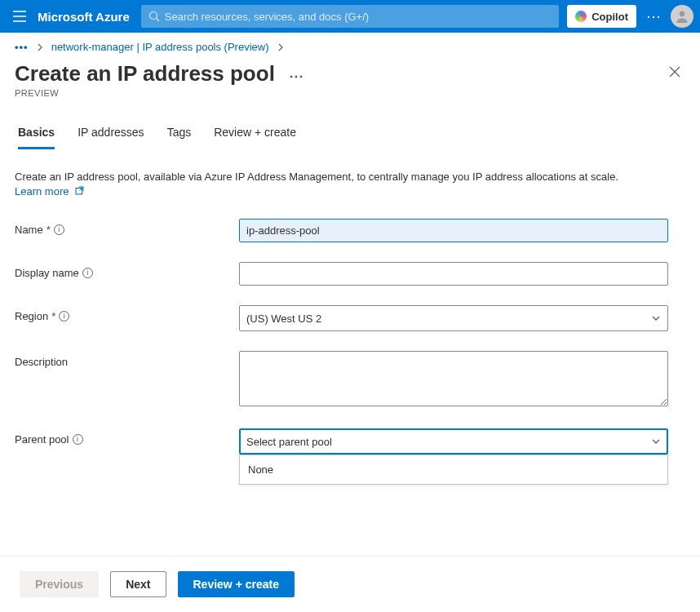  I want to click on previous-button: Previous, so click(59, 584).